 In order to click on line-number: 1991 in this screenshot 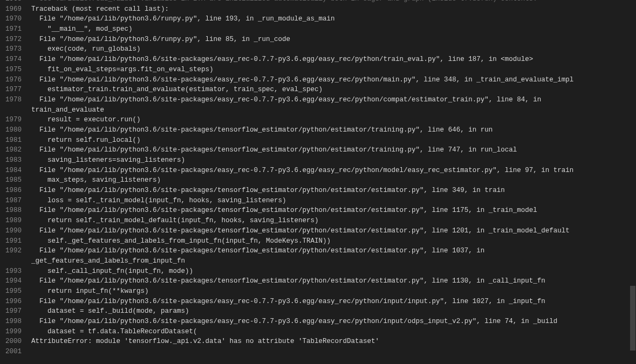, I will do `click(11, 242)`.